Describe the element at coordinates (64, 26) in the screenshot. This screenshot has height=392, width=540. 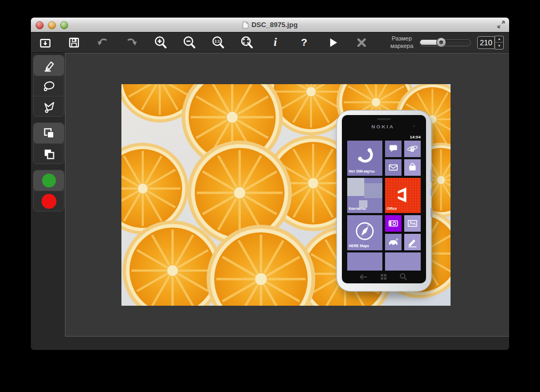
I see `zoom-window-button` at that location.